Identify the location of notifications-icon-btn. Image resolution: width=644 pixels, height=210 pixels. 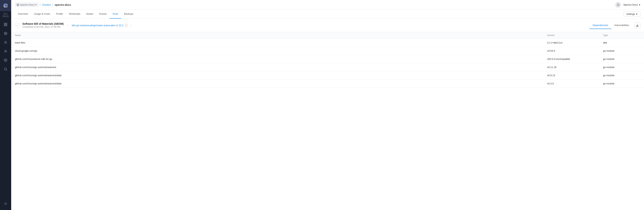
(618, 5).